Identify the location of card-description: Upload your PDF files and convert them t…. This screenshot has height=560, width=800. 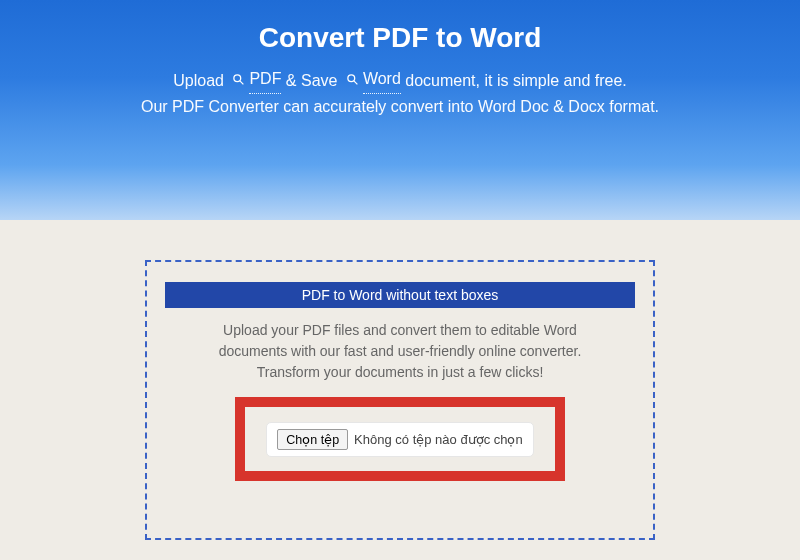
(400, 352).